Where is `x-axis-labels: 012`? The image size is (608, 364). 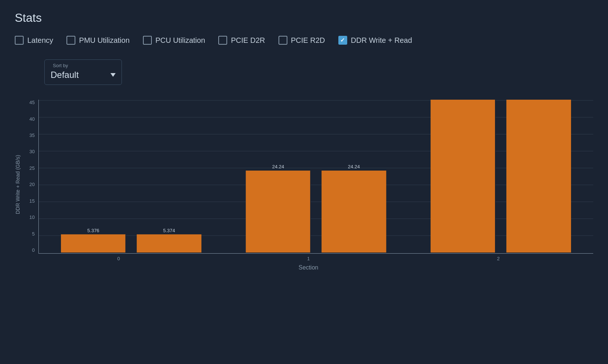
x-axis-labels: 012 is located at coordinates (308, 258).